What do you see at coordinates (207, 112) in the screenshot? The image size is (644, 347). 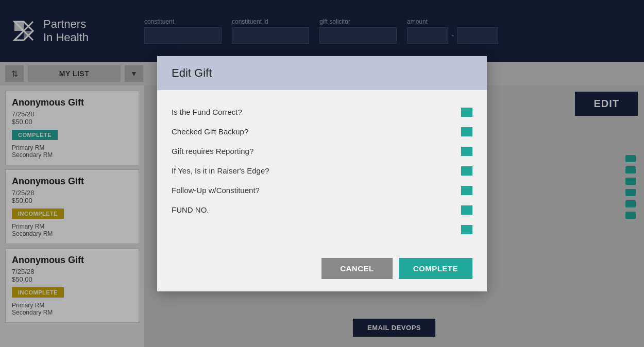 I see `checklist-label-0: Is the Fund Correct?` at bounding box center [207, 112].